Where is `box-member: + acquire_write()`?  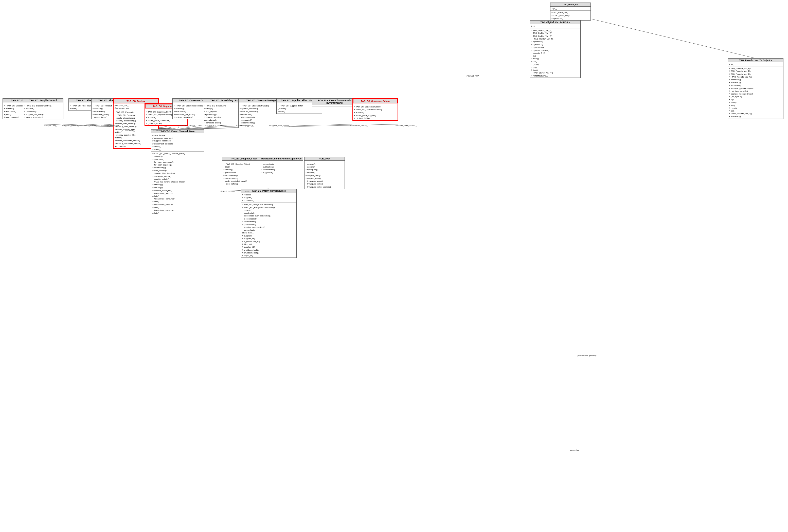
box-member: + acquire_write() is located at coordinates (324, 178).